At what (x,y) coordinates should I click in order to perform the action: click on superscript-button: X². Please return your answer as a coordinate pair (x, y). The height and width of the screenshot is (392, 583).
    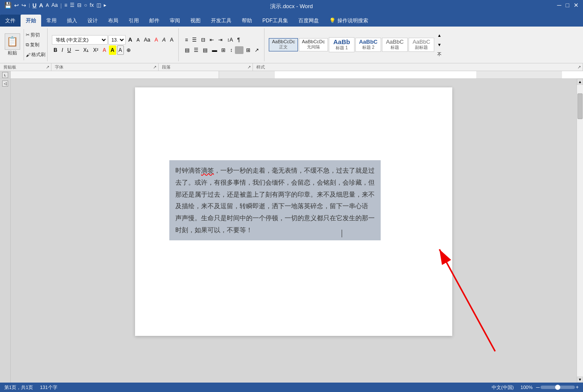
    Looking at the image, I should click on (96, 50).